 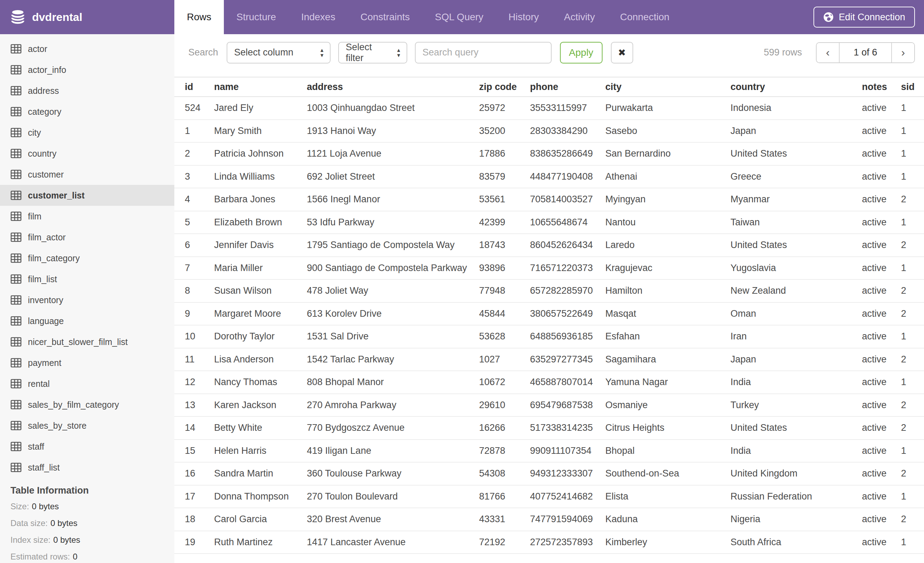 What do you see at coordinates (549, 337) in the screenshot?
I see `table-row: 10Dorothy Taylor1531 Sal Drive5362864885…` at bounding box center [549, 337].